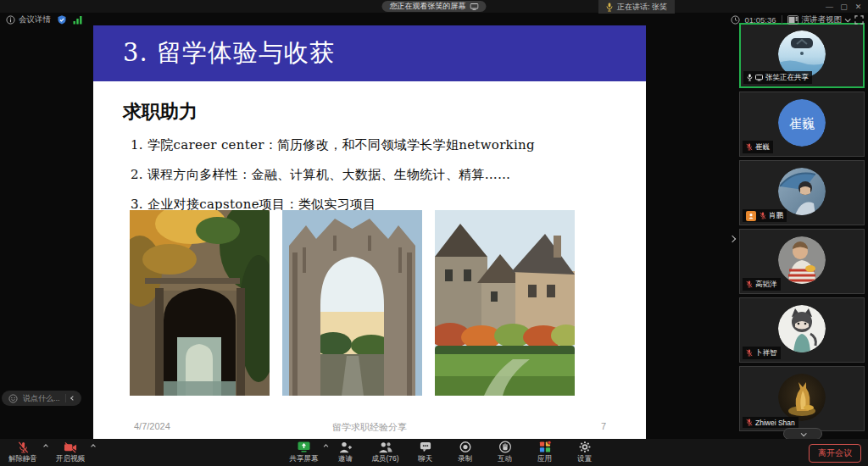 The image size is (868, 466). Describe the element at coordinates (428, 7) in the screenshot. I see `watching-screen-label: 您正在观看张笑的屏幕` at that location.